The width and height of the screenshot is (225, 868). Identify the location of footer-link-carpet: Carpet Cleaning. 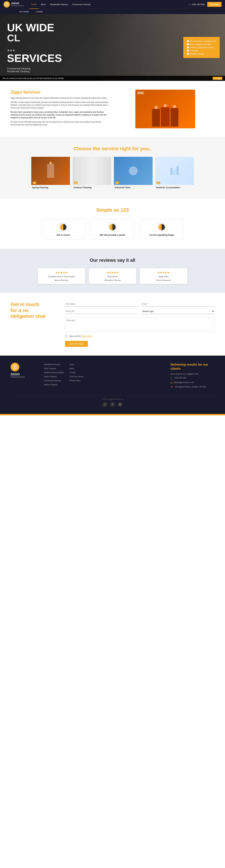
(50, 377).